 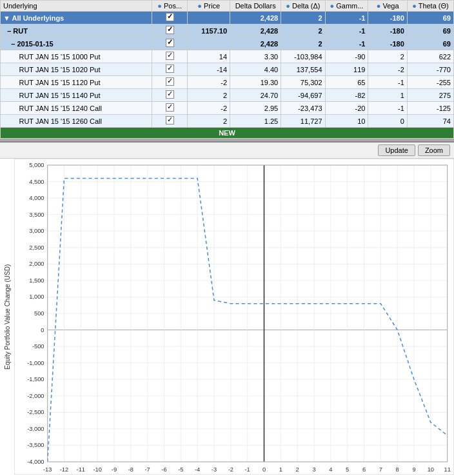 I want to click on rut-label: – RUT, so click(x=76, y=31).